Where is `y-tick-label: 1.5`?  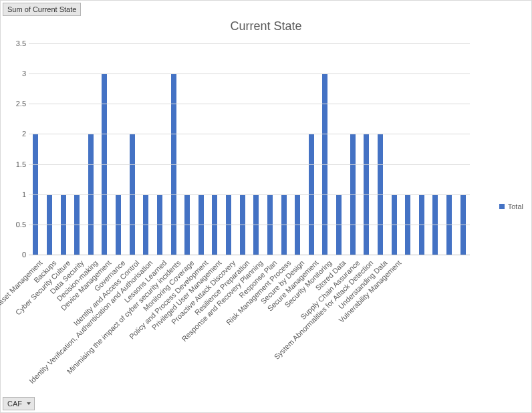
y-tick-label: 1.5 is located at coordinates (23, 164).